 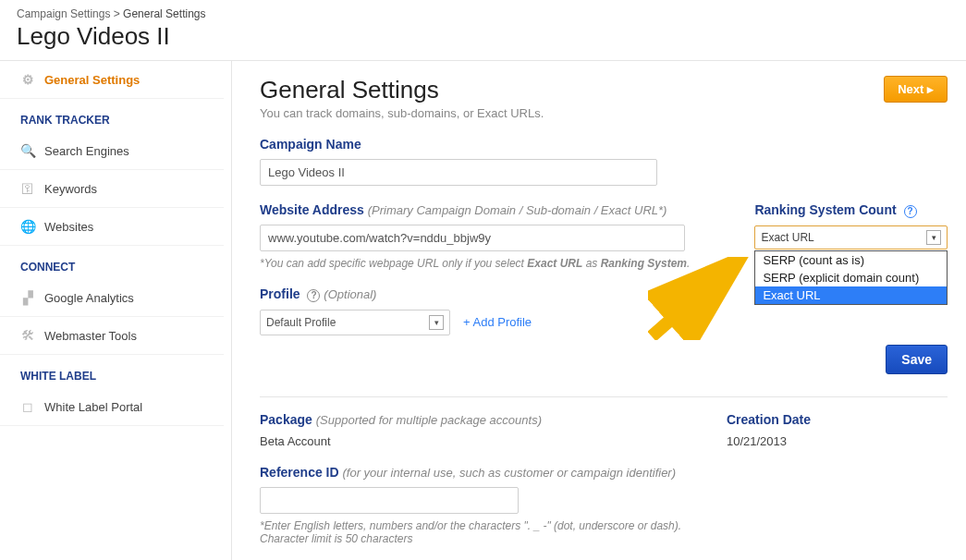 I want to click on sidebar-item-label: Websites, so click(x=68, y=227).